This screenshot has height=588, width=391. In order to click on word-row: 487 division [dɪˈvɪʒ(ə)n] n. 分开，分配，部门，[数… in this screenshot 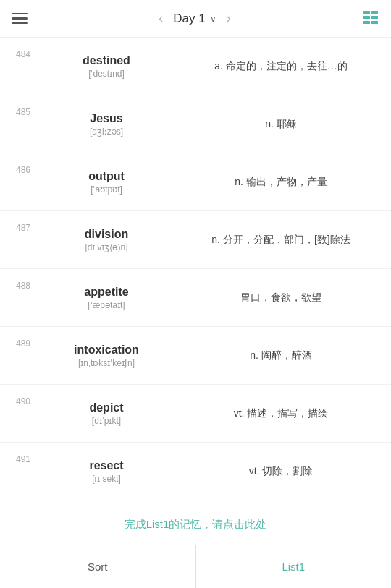, I will do `click(196, 240)`.